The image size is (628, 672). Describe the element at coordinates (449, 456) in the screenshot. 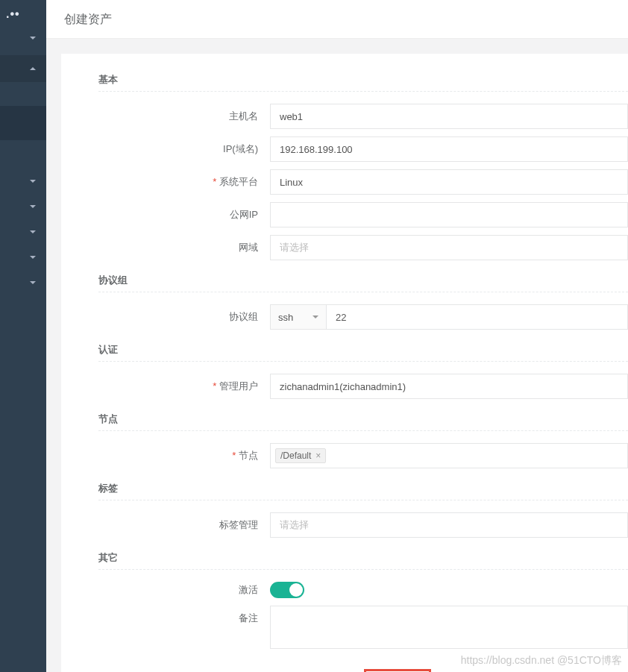

I see `node-tagbox: /Default ×` at that location.